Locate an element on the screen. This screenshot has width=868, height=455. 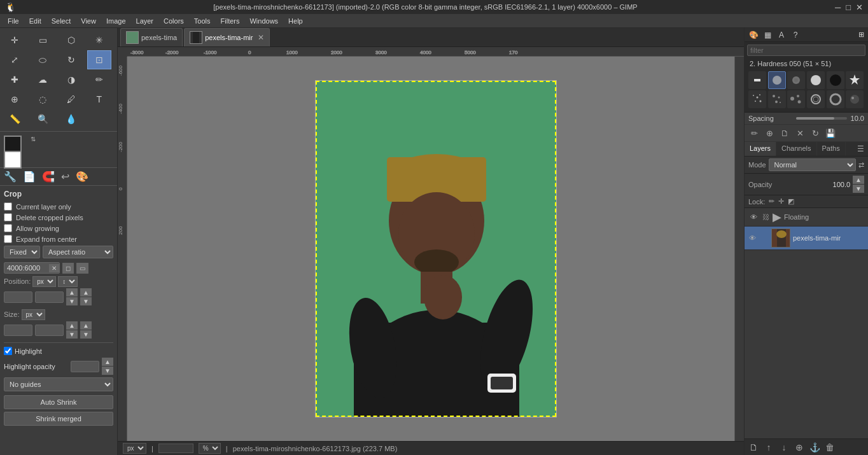
opacity-up: ▲ is located at coordinates (108, 361).